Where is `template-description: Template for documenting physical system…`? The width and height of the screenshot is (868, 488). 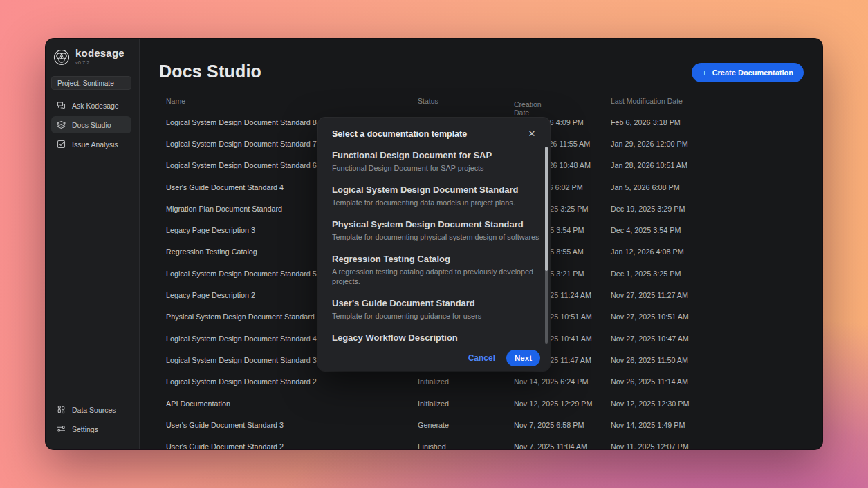
template-description: Template for documenting physical system… is located at coordinates (436, 237).